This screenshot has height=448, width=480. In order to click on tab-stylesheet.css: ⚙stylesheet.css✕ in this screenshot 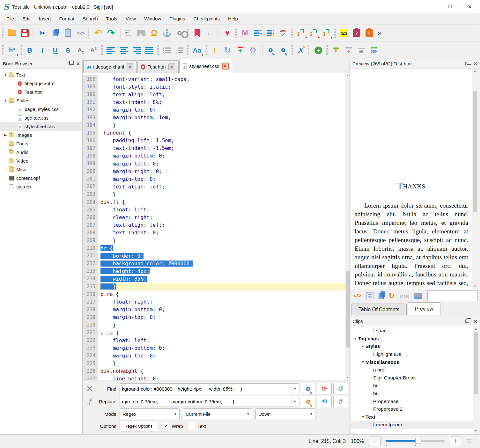, I will do `click(206, 66)`.